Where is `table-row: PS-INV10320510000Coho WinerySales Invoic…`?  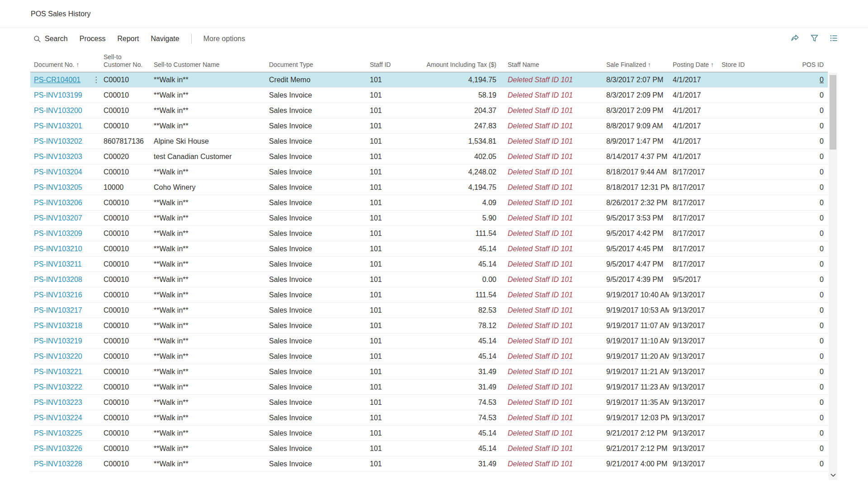
table-row: PS-INV10320510000Coho WinerySales Invoic… is located at coordinates (429, 188).